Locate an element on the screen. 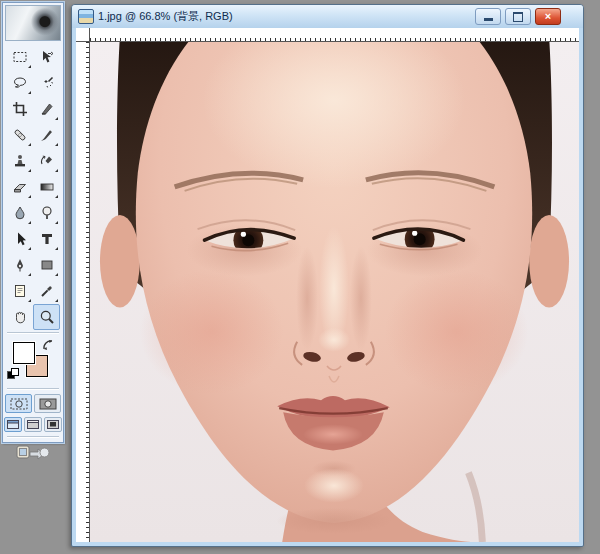 The width and height of the screenshot is (600, 554). fullscreen-with-menu-button is located at coordinates (33, 424).